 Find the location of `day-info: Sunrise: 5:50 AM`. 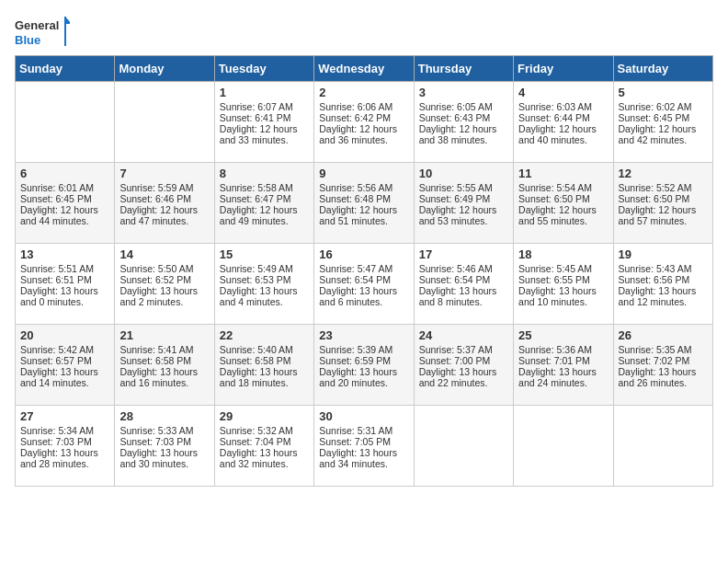

day-info: Sunrise: 5:50 AM is located at coordinates (164, 269).